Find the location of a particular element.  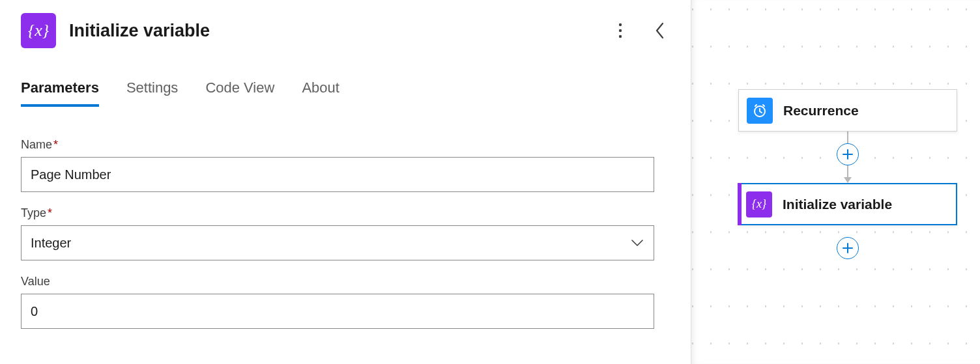

more-options-button is located at coordinates (620, 31).